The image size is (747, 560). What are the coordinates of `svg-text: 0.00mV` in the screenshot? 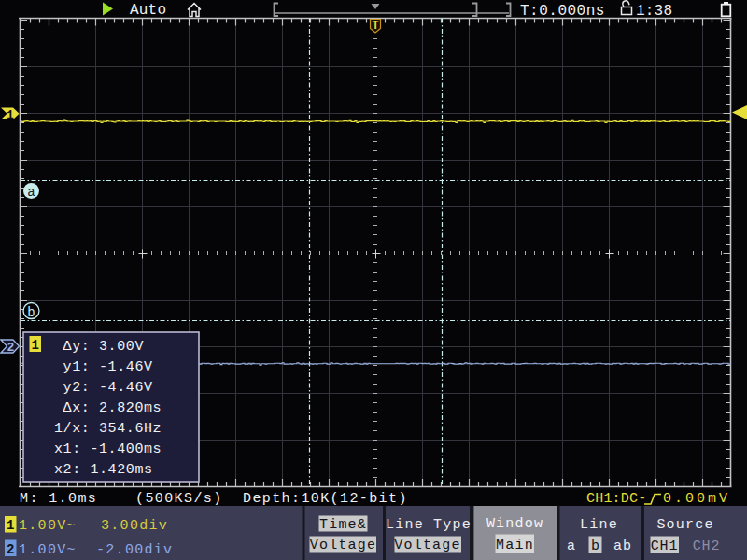 It's located at (697, 498).